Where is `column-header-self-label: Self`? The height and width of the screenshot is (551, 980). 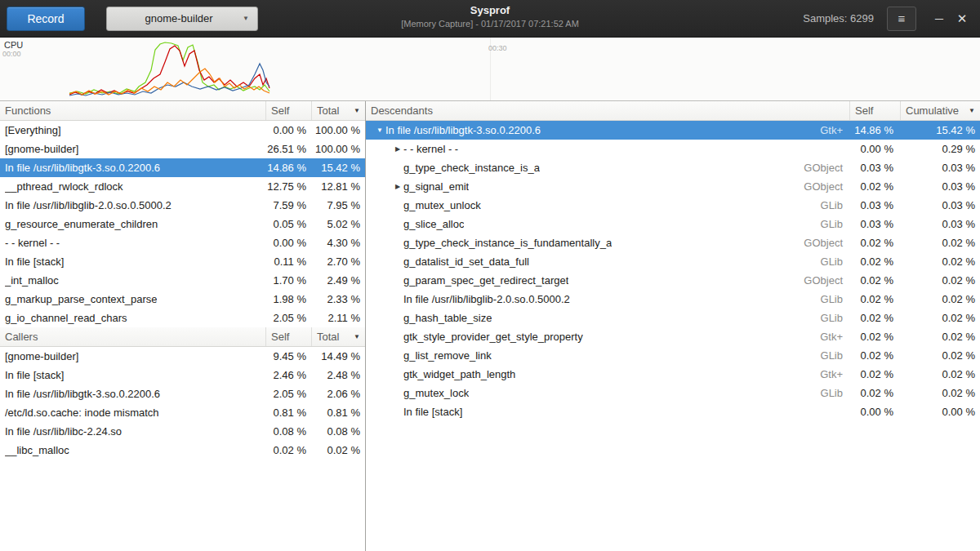
column-header-self-label: Self is located at coordinates (280, 111).